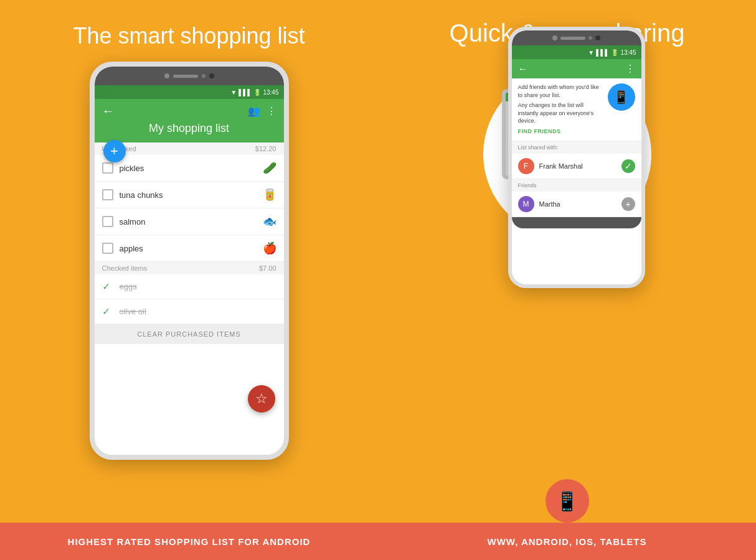 Image resolution: width=756 pixels, height=560 pixels. I want to click on more-vert-icon-left: ⋮, so click(272, 111).